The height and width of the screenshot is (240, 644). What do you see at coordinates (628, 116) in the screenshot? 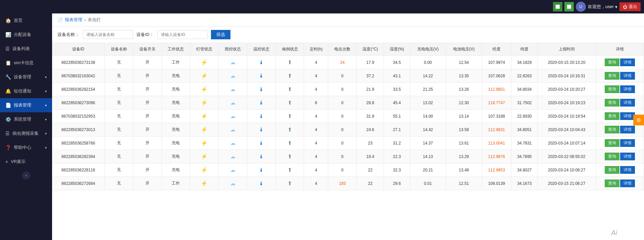
I see `detail-btn-r4: 详情` at bounding box center [628, 116].